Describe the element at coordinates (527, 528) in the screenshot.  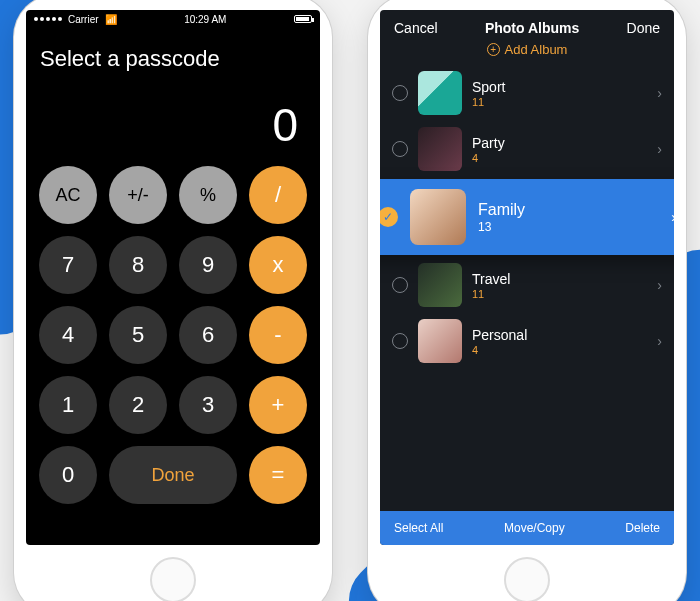
I see `bottom-toolbar: Select All Move/Copy Delete` at that location.